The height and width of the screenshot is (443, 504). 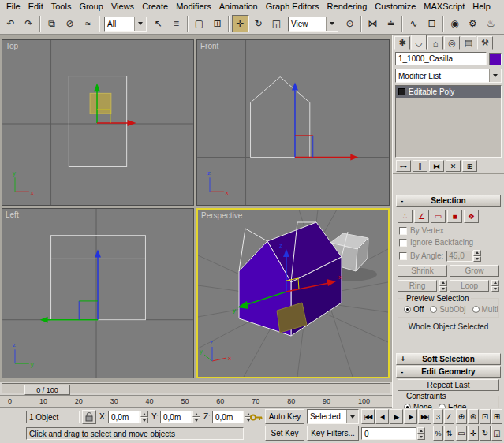 I want to click on angle-snap-icon: ∠, so click(x=450, y=416).